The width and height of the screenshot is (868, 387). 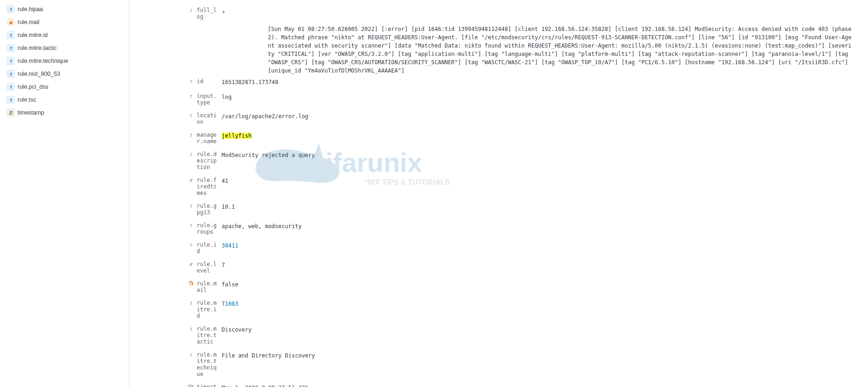 I want to click on detail-row-rule-description: trule.descriptionModSecurity rejected a …, so click(x=499, y=161).